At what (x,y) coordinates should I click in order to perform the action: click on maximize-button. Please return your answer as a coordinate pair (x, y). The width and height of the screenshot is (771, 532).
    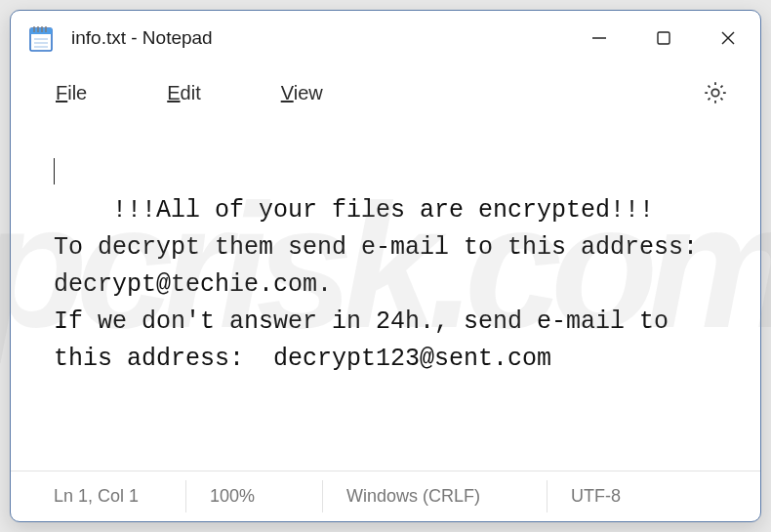
    Looking at the image, I should click on (664, 38).